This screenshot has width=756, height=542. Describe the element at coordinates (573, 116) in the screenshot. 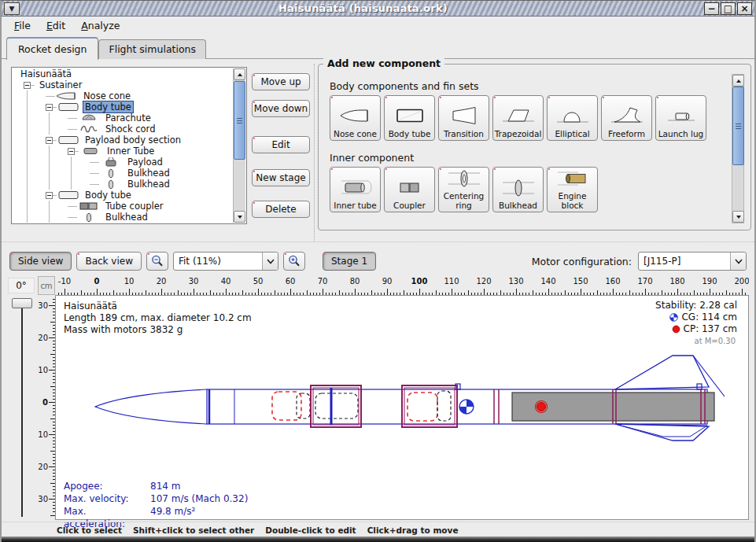

I see `elliptical-icon` at that location.